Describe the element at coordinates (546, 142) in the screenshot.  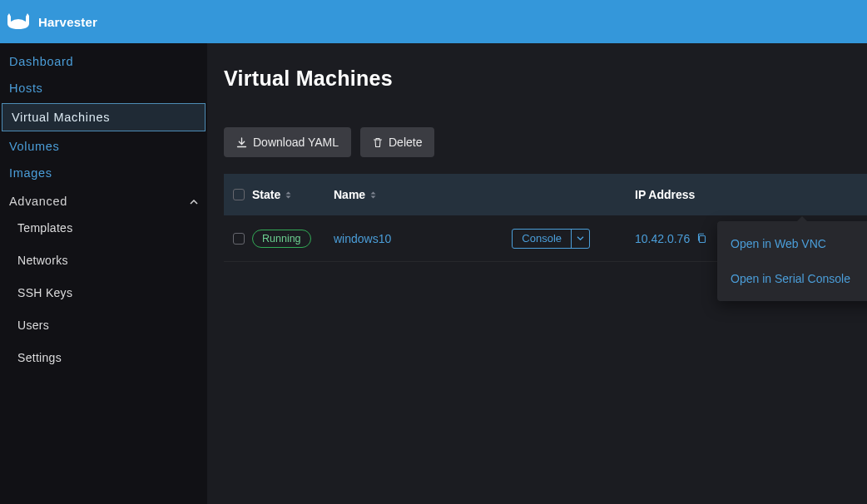
I see `toolbar: Download YAML Delete` at that location.